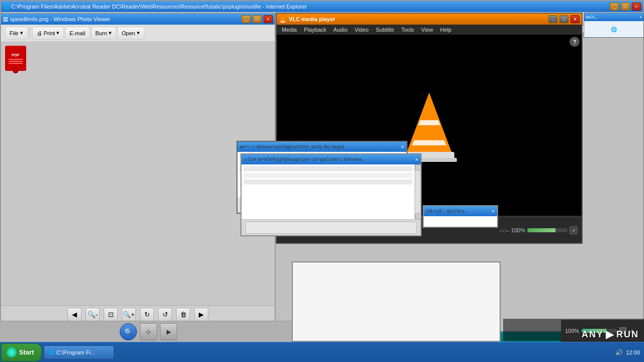  What do you see at coordinates (76, 352) in the screenshot?
I see `ie-taskbar-label: C:\Program Fi...` at bounding box center [76, 352].